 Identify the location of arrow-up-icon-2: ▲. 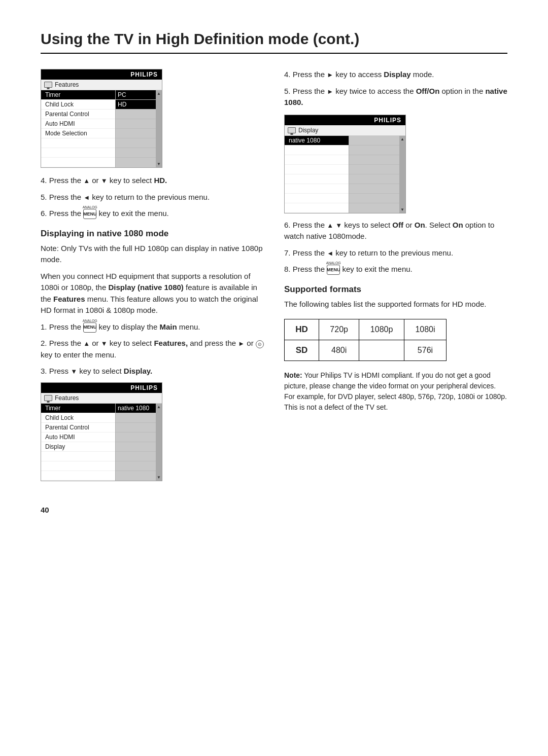
(86, 344).